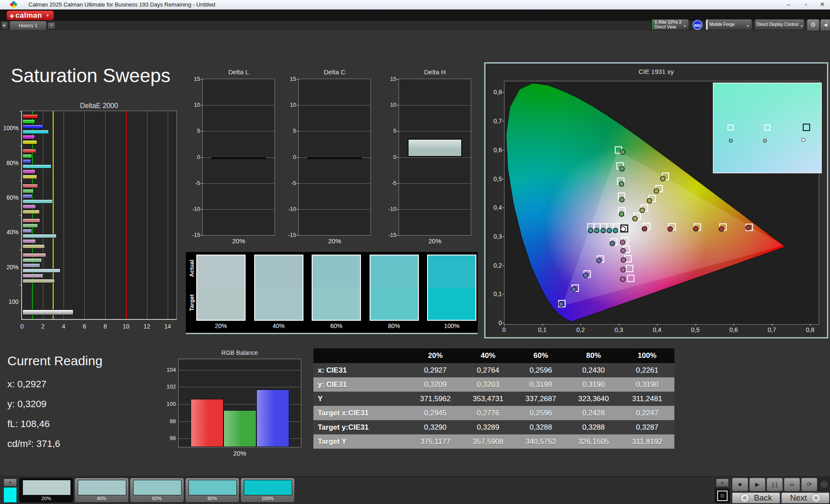  What do you see at coordinates (46, 498) in the screenshot?
I see `thumbnail-label: 20%` at bounding box center [46, 498].